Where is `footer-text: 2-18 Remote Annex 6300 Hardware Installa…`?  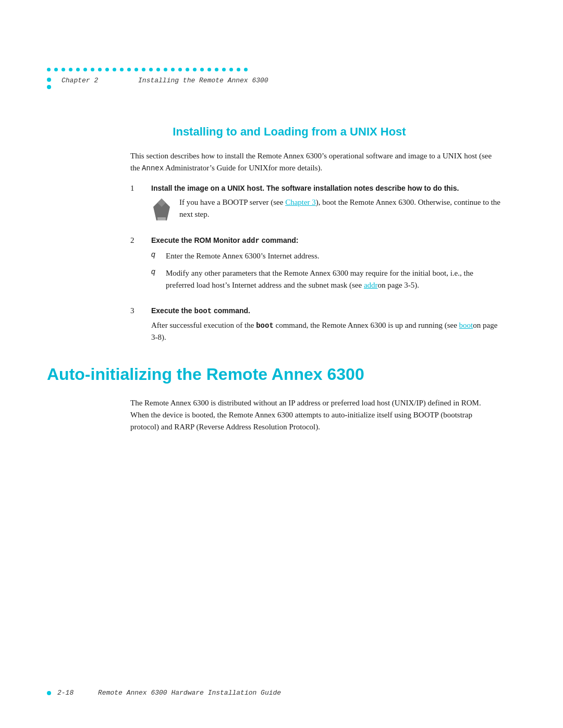
footer-text: 2-18 Remote Annex 6300 Hardware Installa… is located at coordinates (169, 693).